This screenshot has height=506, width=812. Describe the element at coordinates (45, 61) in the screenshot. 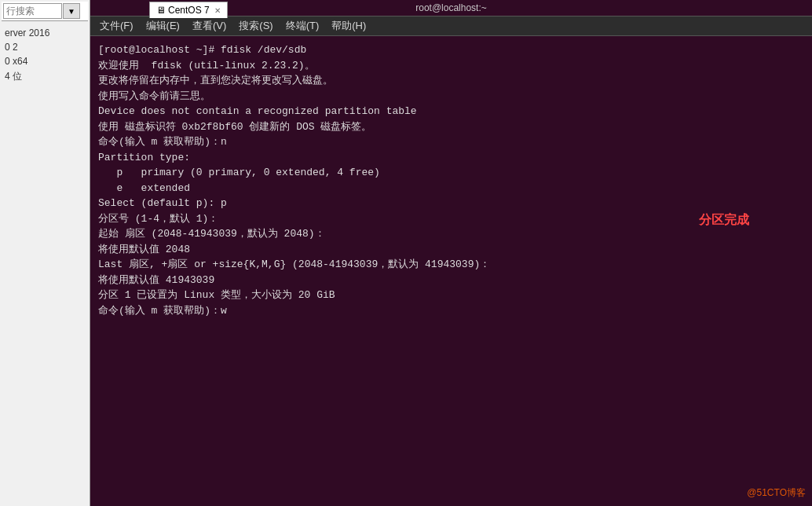

I see `sidebar-item-2: 0 x64` at that location.